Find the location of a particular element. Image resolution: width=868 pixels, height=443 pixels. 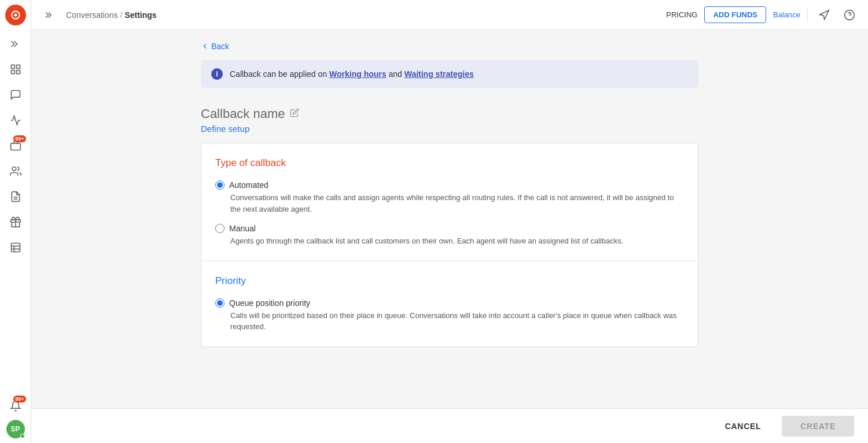

top-header: Conversations / Settings PRICING ADD FUN… is located at coordinates (450, 15).